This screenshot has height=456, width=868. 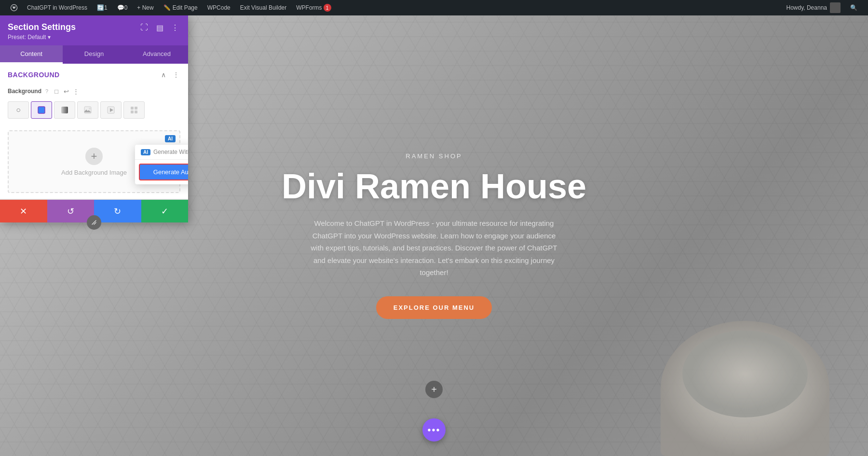 What do you see at coordinates (434, 186) in the screenshot?
I see `hero-title: Divi Ramen House` at bounding box center [434, 186].